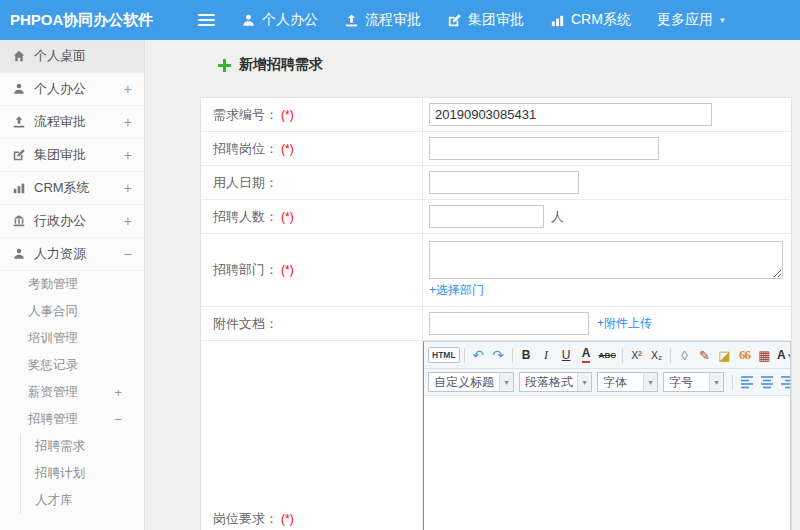 The image size is (800, 530). What do you see at coordinates (732, 382) in the screenshot?
I see `toolbar-separator` at bounding box center [732, 382].